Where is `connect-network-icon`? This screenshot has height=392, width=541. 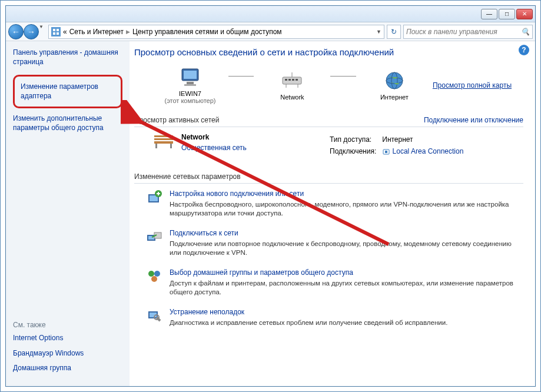
connect-network-icon is located at coordinates (154, 237).